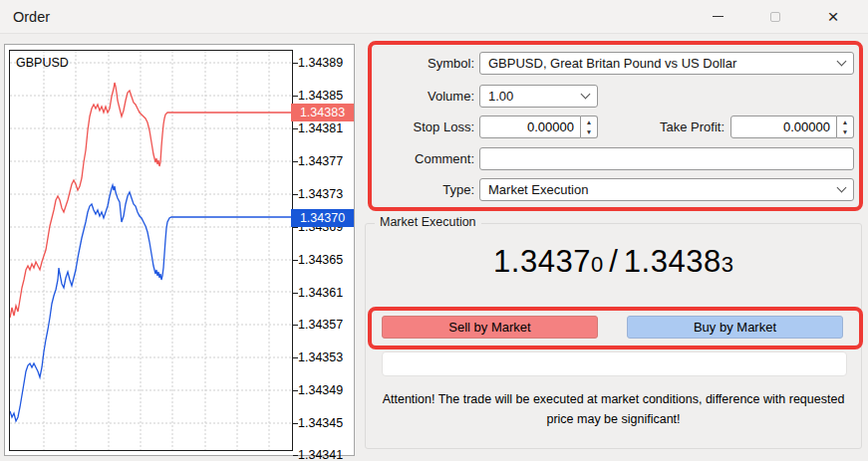 Image resolution: width=868 pixels, height=461 pixels. Describe the element at coordinates (718, 16) in the screenshot. I see `minimize-icon` at that location.